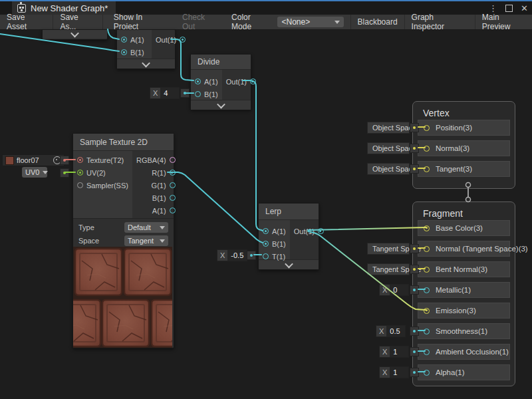  Describe the element at coordinates (237, 82) in the screenshot. I see `port-label: Out(1)` at that location.